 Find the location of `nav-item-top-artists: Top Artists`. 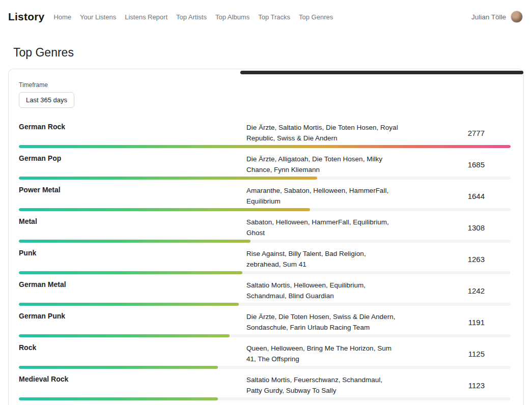

nav-item-top-artists: Top Artists is located at coordinates (191, 17).